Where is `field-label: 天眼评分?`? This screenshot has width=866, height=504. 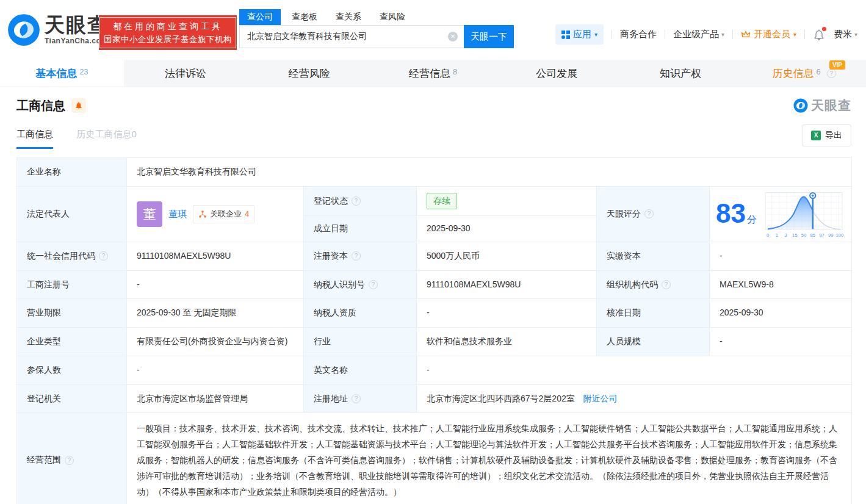
field-label: 天眼评分? is located at coordinates (653, 214).